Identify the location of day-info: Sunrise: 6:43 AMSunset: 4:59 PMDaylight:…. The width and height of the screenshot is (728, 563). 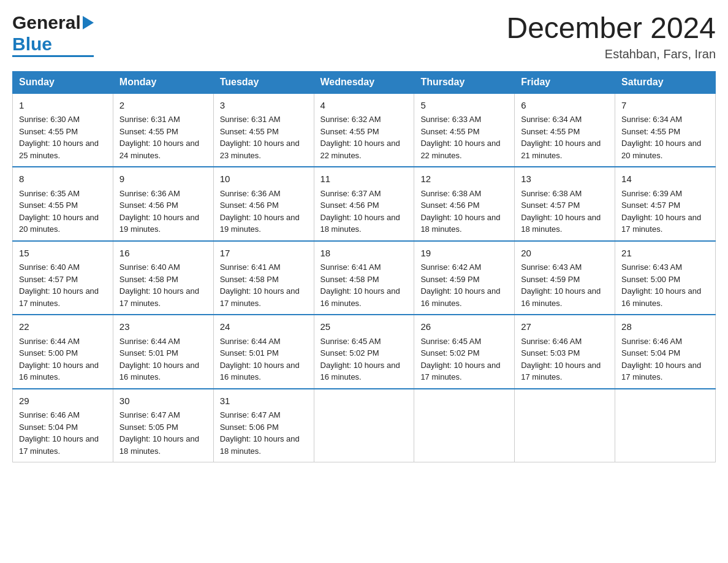
(561, 285).